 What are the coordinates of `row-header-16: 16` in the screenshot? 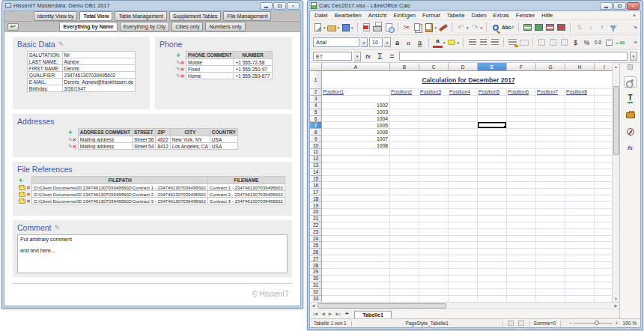 It's located at (316, 186).